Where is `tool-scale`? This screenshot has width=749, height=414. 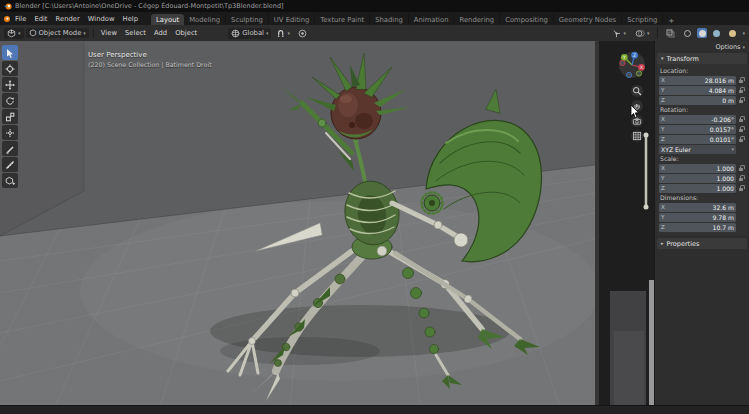 tool-scale is located at coordinates (10, 116).